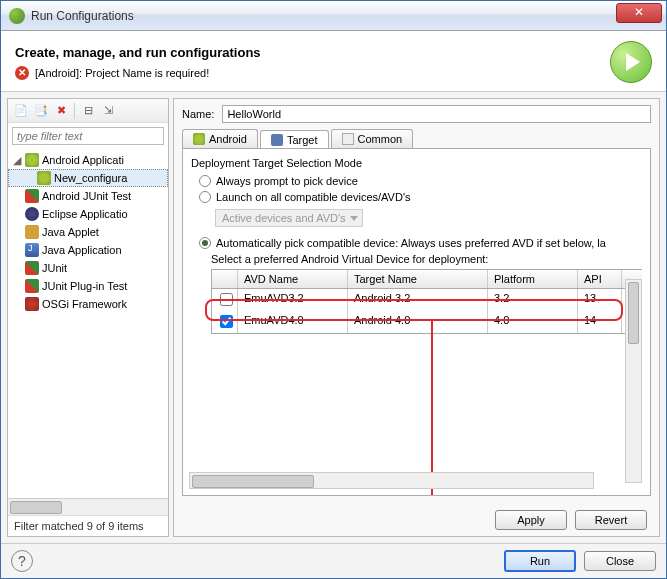 Image resolution: width=667 pixels, height=579 pixels. What do you see at coordinates (634, 381) in the screenshot?
I see `v-scrollbar` at bounding box center [634, 381].